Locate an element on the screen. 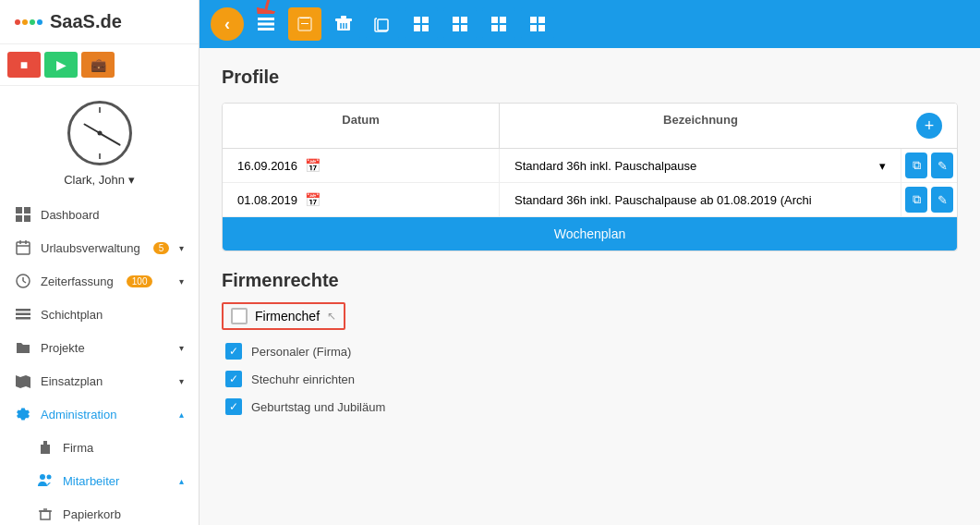 This screenshot has width=980, height=525. map-icon is located at coordinates (23, 381).